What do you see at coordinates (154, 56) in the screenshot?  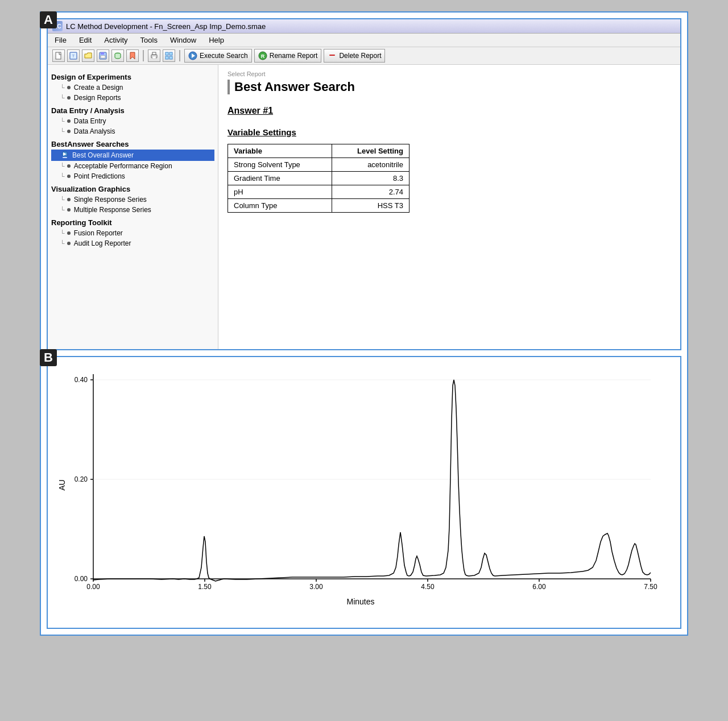 I see `print-button` at bounding box center [154, 56].